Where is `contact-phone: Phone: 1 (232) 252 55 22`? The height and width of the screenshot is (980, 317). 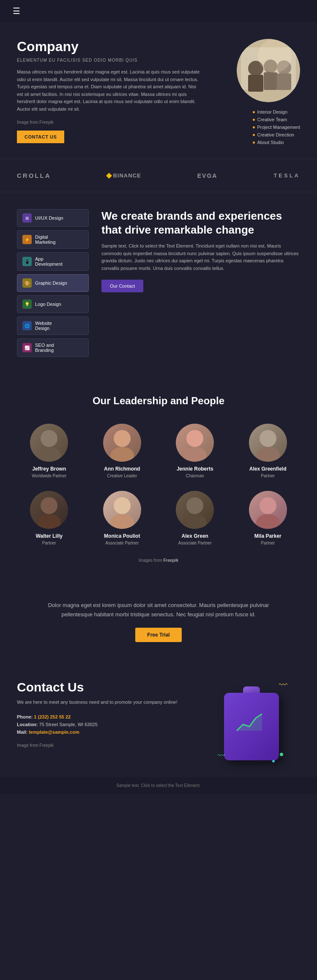 contact-phone: Phone: 1 (232) 252 55 22 is located at coordinates (106, 717).